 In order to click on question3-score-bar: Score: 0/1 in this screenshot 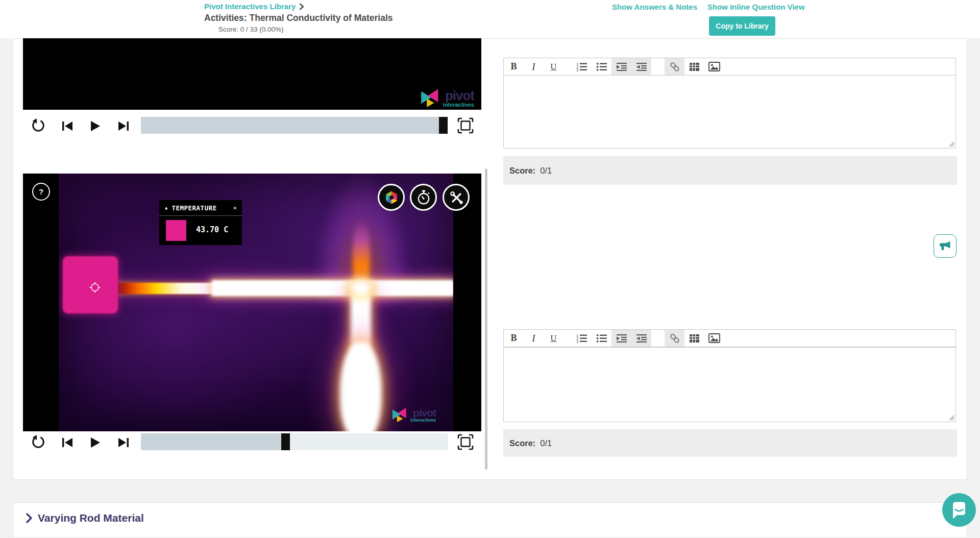, I will do `click(730, 443)`.